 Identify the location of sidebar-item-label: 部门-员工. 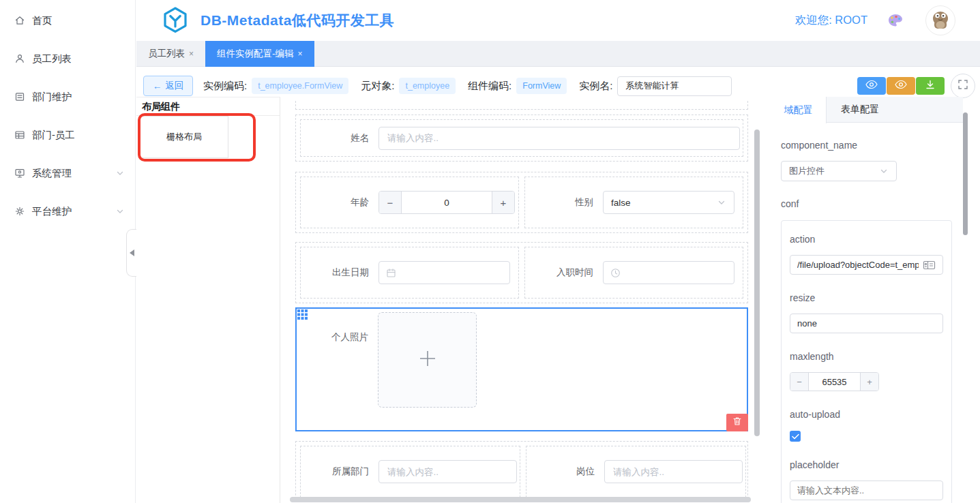
(53, 135).